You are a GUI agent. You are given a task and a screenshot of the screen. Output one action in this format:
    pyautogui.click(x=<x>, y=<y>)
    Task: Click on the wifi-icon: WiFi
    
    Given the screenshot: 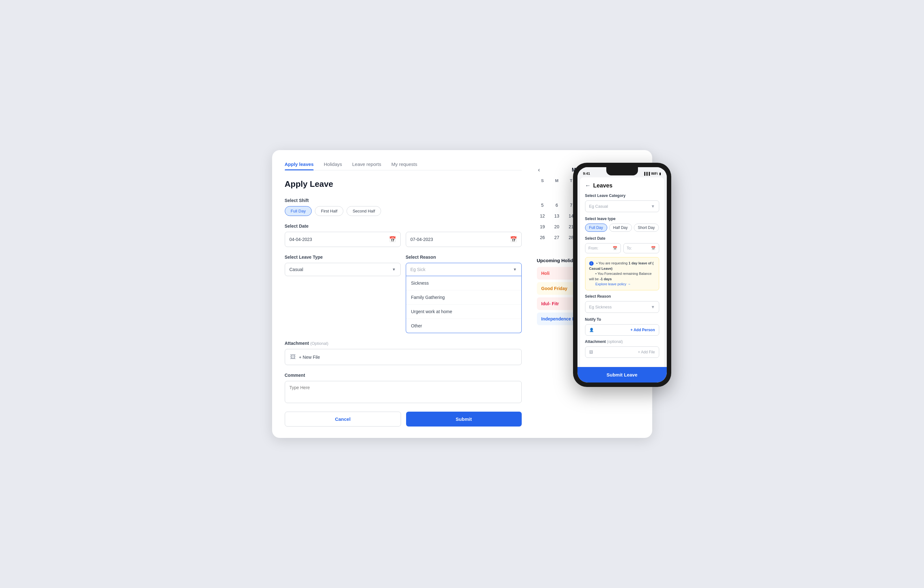 What is the action you would take?
    pyautogui.click(x=654, y=173)
    